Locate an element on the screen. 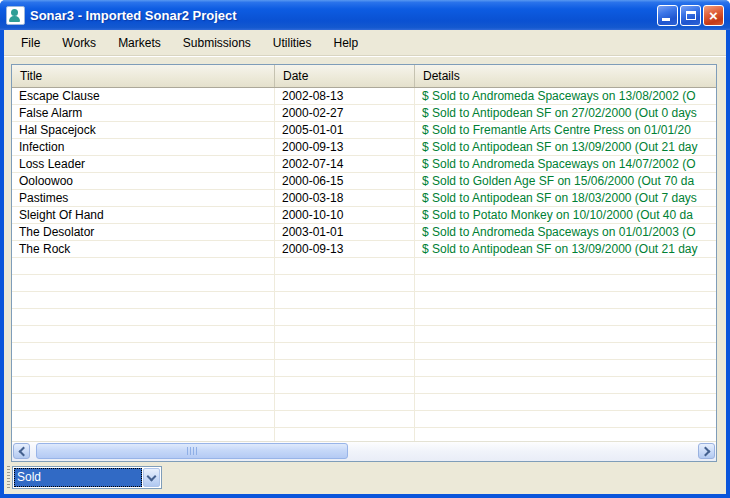 The height and width of the screenshot is (498, 730). cell-date: 2000-09-13 is located at coordinates (345, 249).